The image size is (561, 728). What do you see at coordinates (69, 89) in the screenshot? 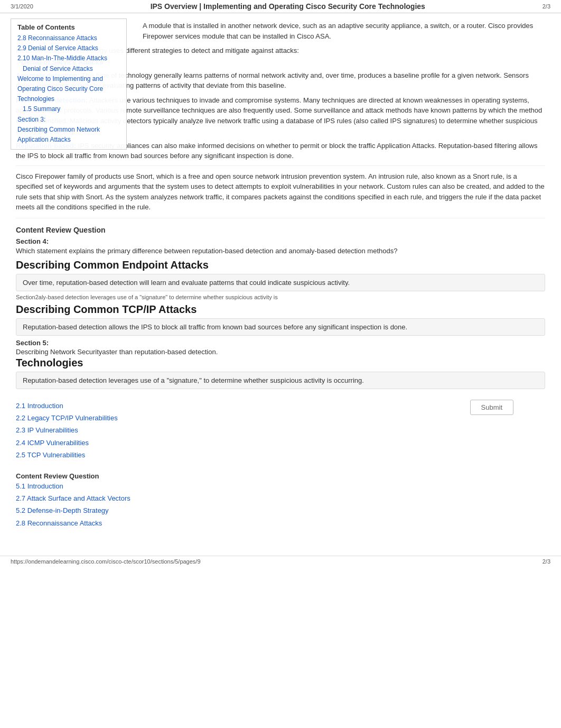
I see `toc-item-operating: Operating Cisco Security Core` at bounding box center [69, 89].